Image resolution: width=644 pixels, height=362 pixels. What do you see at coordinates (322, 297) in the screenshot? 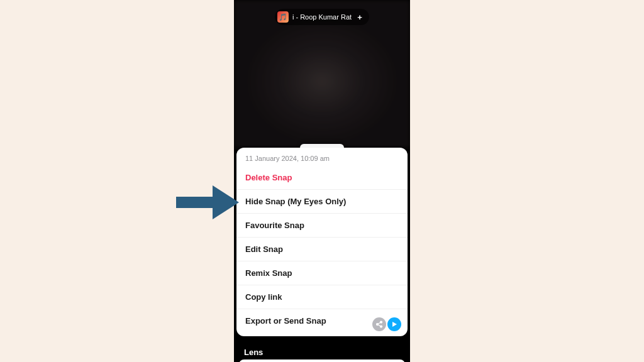
I see `menu-copy-link: Copy link` at bounding box center [322, 297].